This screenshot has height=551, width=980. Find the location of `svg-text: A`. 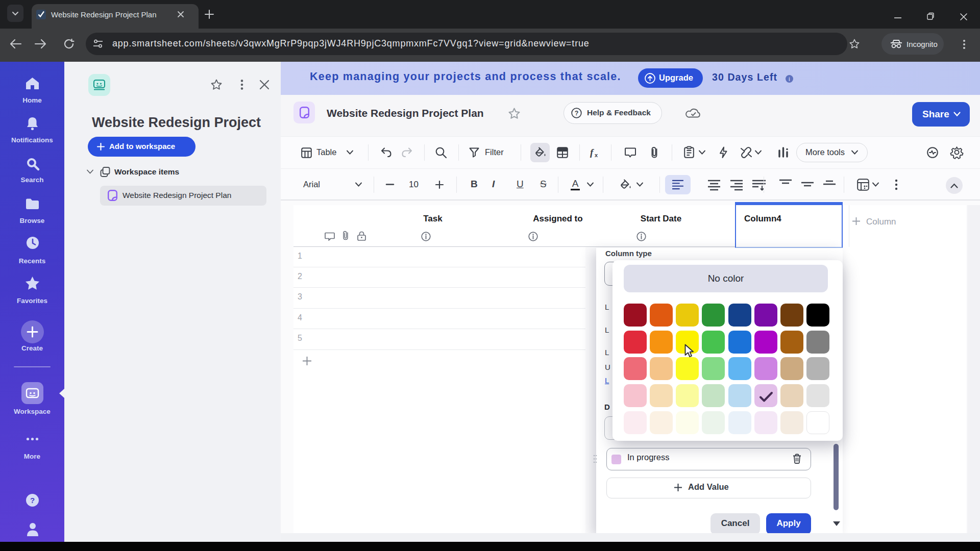

svg-text: A is located at coordinates (576, 184).